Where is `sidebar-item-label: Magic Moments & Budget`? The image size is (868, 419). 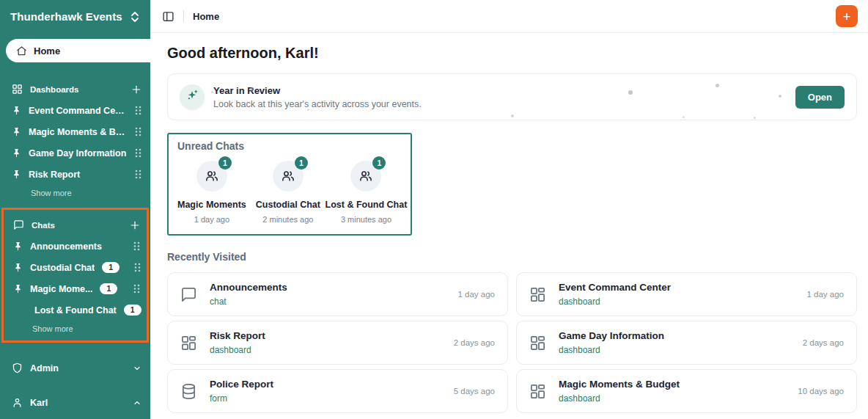
sidebar-item-label: Magic Moments & Budget is located at coordinates (78, 132).